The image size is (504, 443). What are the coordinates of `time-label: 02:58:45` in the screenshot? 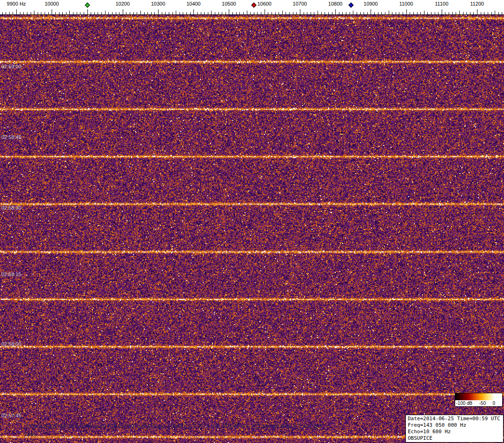 It's located at (11, 137).